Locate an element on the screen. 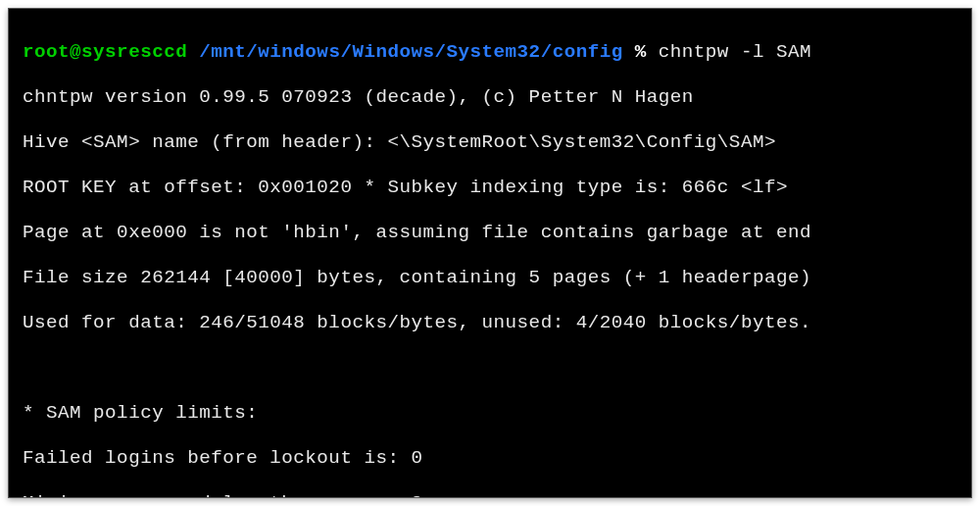 This screenshot has height=506, width=980. output-page: Page at 0xe000 is not 'hbin', assuming f… is located at coordinates (490, 233).